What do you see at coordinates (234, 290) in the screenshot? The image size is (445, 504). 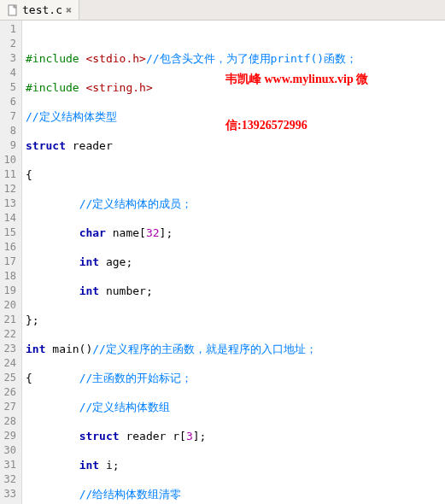 I see `code-line: int number;` at bounding box center [234, 290].